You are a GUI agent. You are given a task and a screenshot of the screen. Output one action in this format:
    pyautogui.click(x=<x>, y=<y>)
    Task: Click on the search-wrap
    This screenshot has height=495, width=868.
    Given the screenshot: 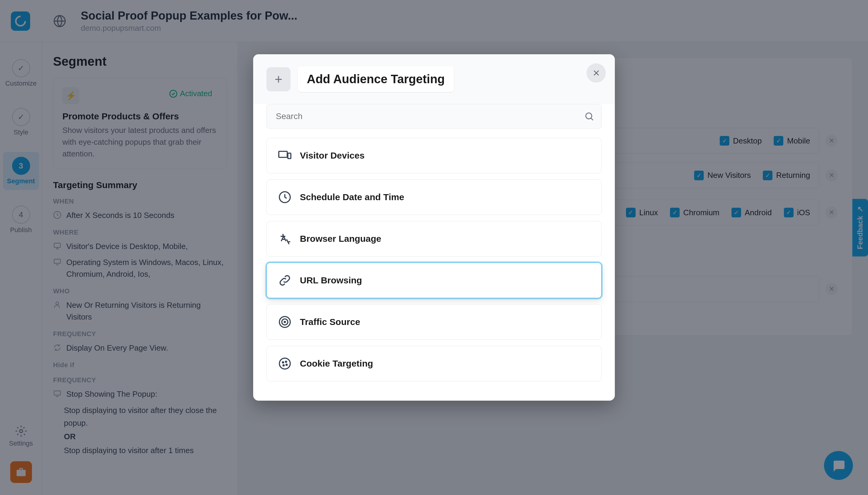 What is the action you would take?
    pyautogui.click(x=434, y=116)
    